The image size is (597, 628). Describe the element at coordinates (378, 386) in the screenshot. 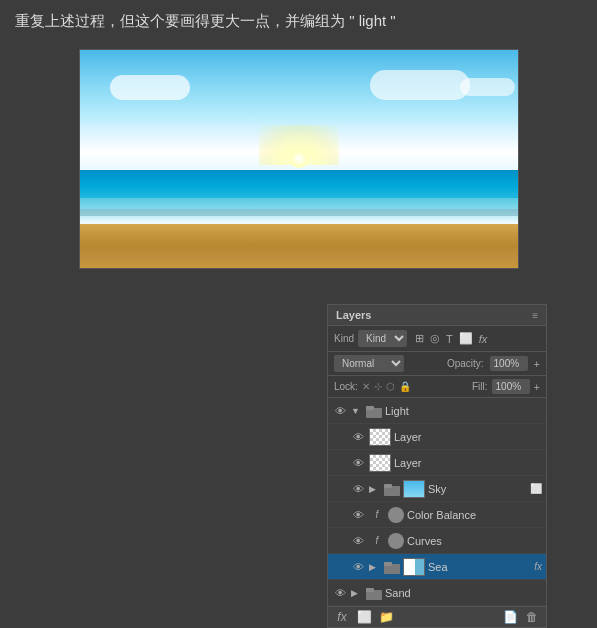

I see `lock-position-icon: ⊹` at that location.